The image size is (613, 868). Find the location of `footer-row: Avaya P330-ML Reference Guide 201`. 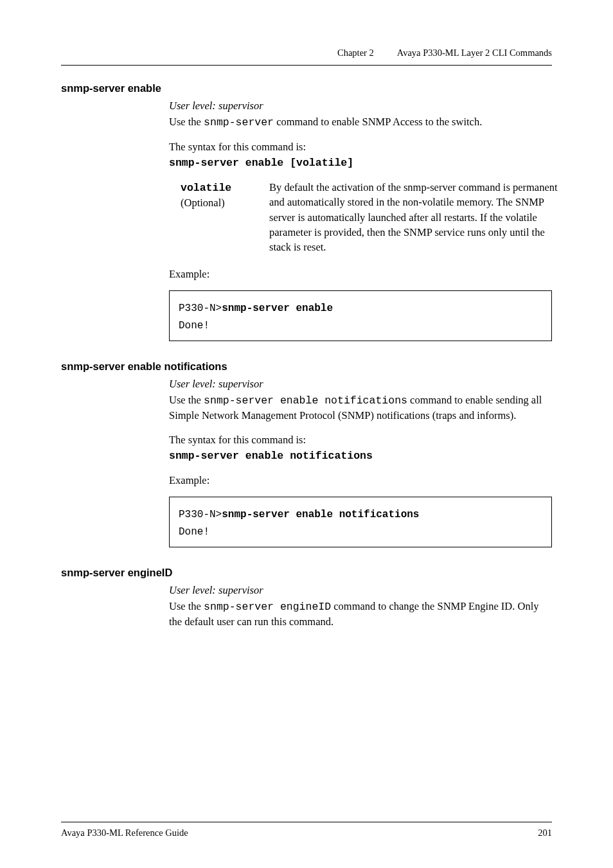

footer-row: Avaya P330-ML Reference Guide 201 is located at coordinates (306, 833).